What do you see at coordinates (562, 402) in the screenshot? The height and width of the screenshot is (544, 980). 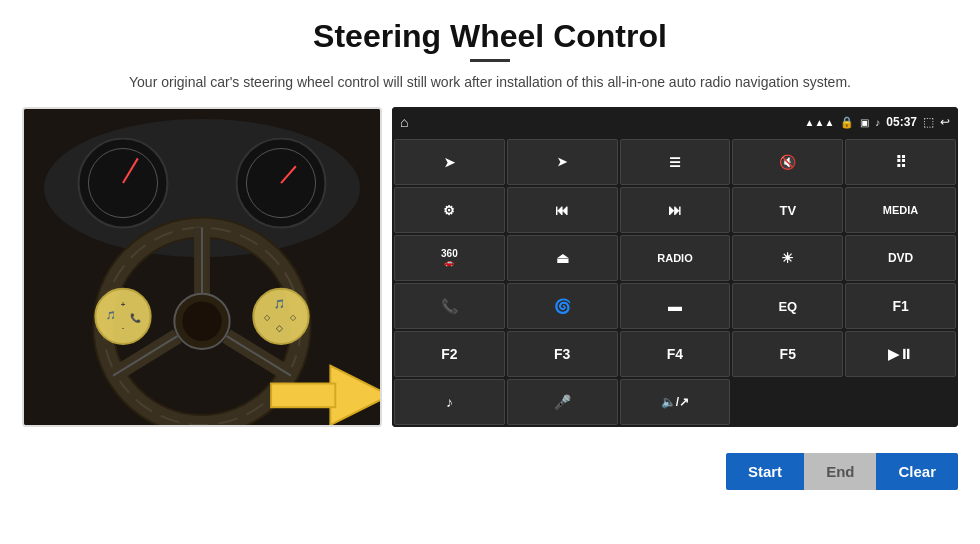 I see `btn-mic: 🎤` at bounding box center [562, 402].